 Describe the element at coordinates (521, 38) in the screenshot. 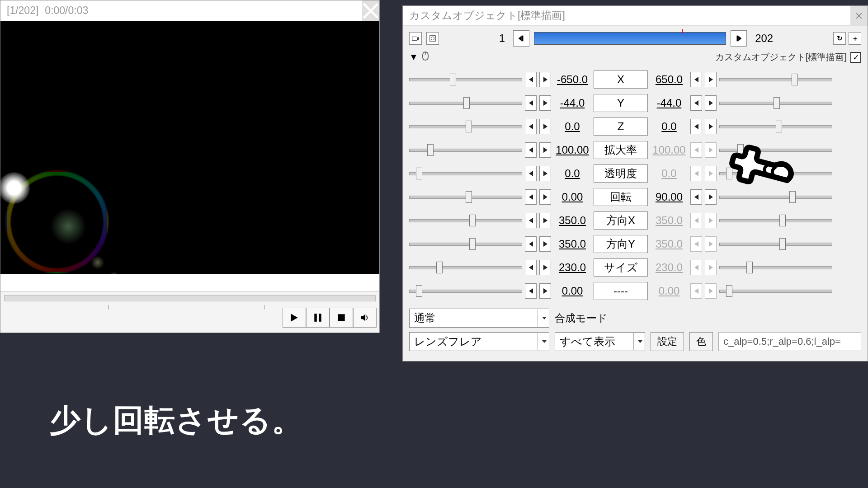

I see `prev-keyframe-button` at that location.